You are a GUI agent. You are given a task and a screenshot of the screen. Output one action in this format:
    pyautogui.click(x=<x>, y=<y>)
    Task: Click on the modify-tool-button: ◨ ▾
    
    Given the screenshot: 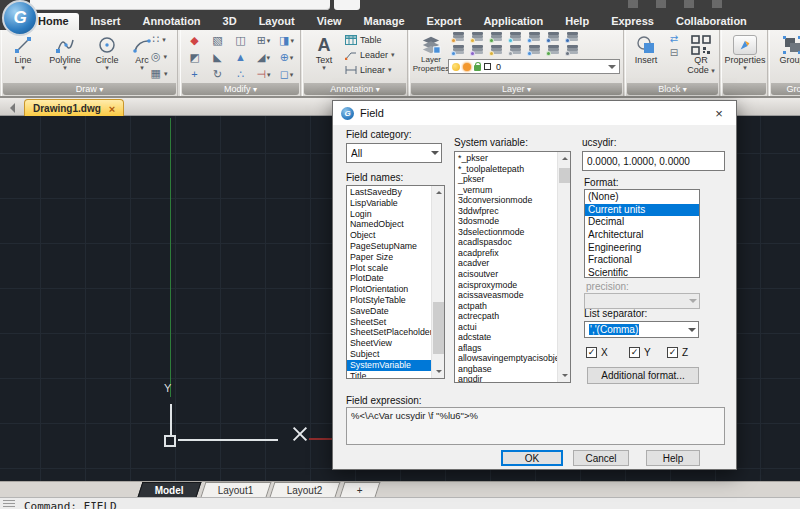 What is the action you would take?
    pyautogui.click(x=286, y=40)
    